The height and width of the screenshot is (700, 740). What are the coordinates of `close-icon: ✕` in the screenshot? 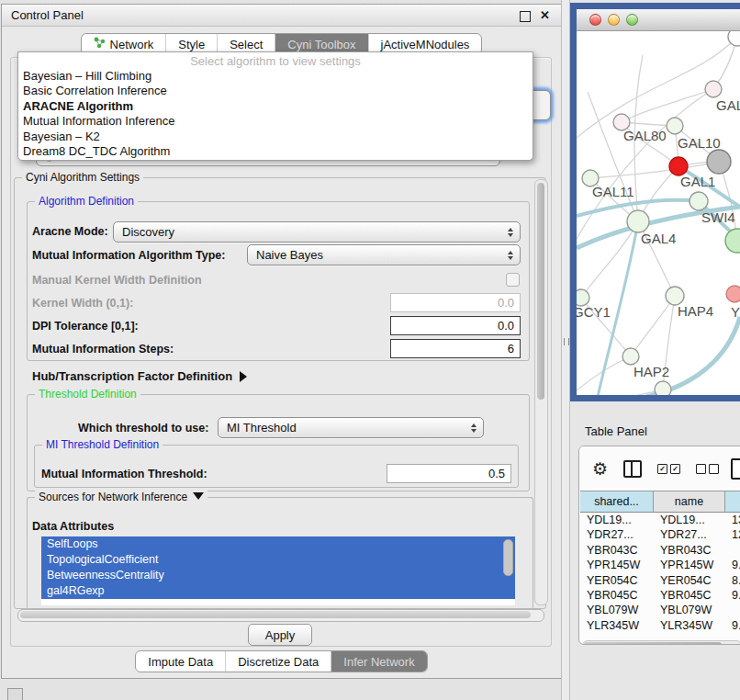 It's located at (545, 15).